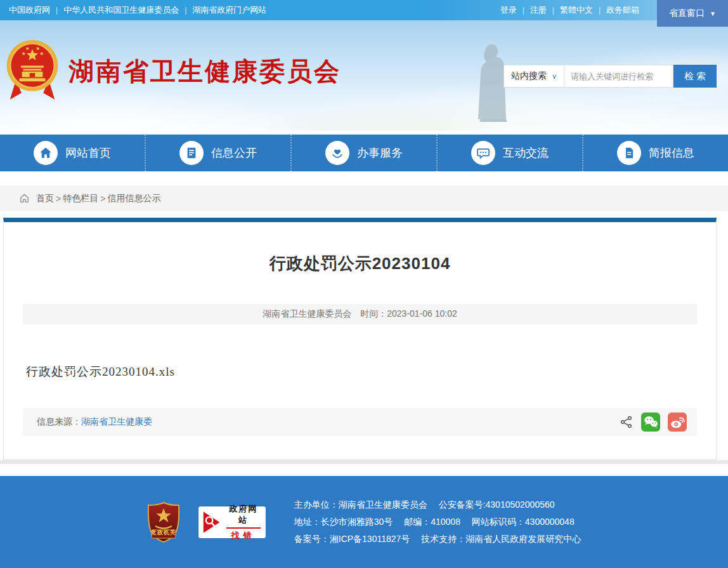  I want to click on nav-item-label: 信息公开, so click(234, 153).